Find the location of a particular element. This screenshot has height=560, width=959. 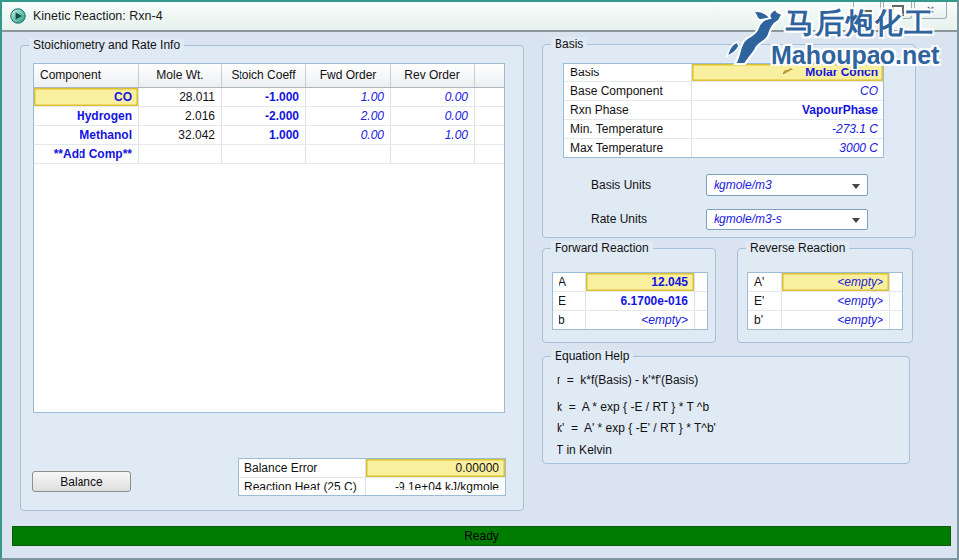

balance-table: Balance Error 0.00000 Reaction Heat (25 … is located at coordinates (372, 477).